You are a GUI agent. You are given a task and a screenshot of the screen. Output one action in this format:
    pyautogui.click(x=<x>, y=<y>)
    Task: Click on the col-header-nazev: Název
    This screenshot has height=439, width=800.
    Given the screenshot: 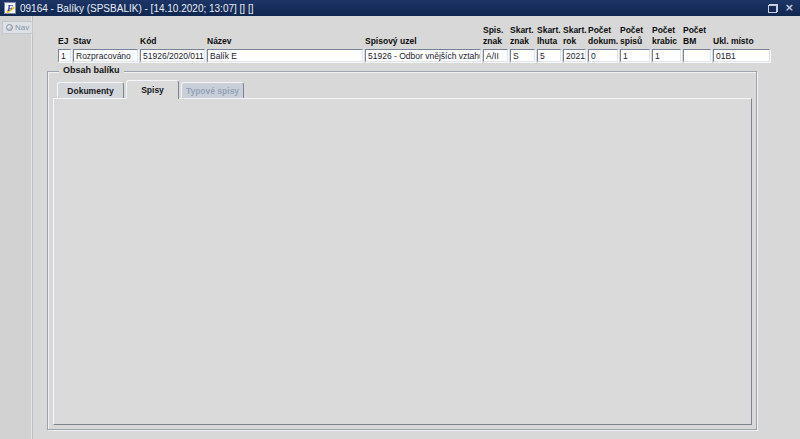 What is the action you would take?
    pyautogui.click(x=285, y=42)
    